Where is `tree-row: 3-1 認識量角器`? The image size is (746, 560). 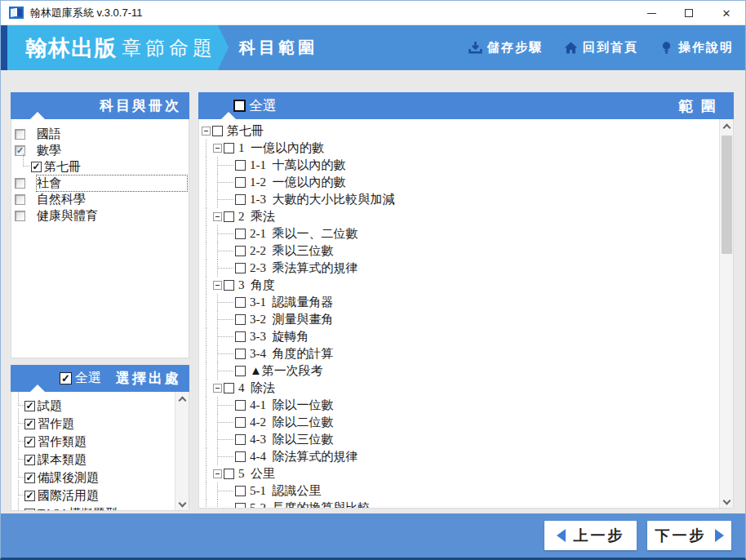 tree-row: 3-1 認識量角器 is located at coordinates (466, 302).